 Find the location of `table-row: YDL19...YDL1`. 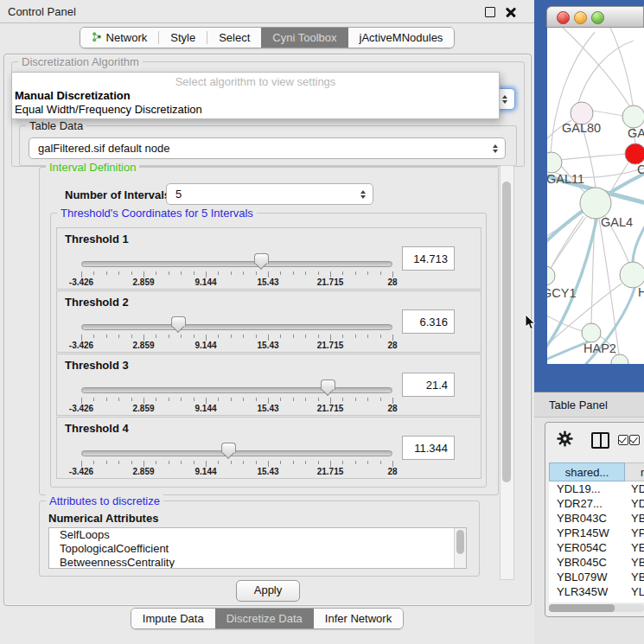

table-row: YDL19...YDL1 is located at coordinates (596, 489).